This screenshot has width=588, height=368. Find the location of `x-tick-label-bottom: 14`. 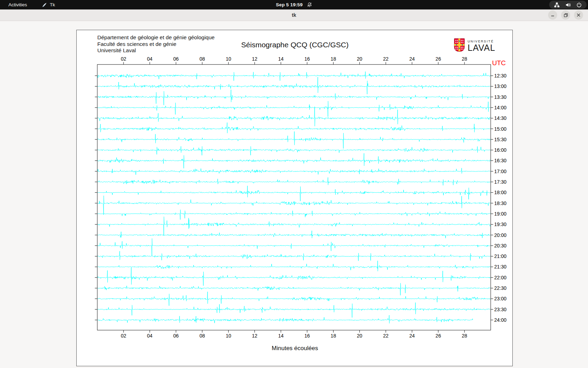

x-tick-label-bottom: 14 is located at coordinates (281, 336).